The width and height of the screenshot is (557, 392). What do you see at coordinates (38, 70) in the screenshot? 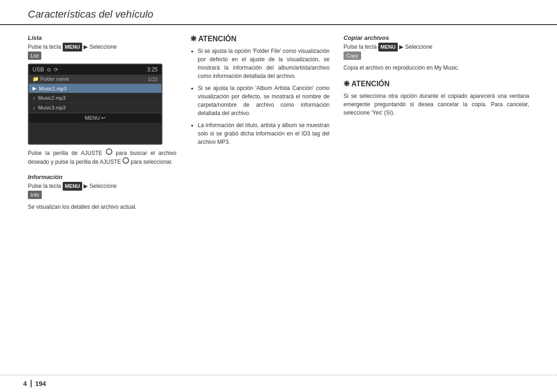
I see `usb-text: USB` at bounding box center [38, 70].